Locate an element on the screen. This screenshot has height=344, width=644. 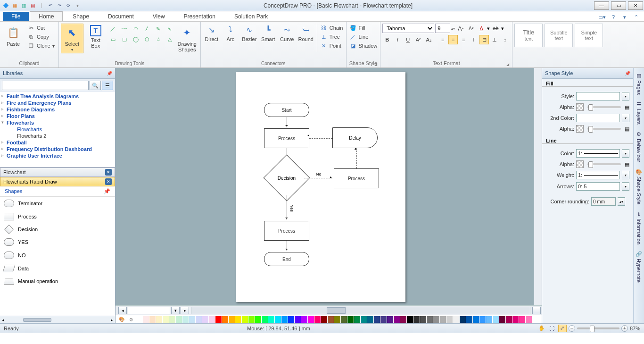
copy-button: ⧉Copy is located at coordinates (41, 37).